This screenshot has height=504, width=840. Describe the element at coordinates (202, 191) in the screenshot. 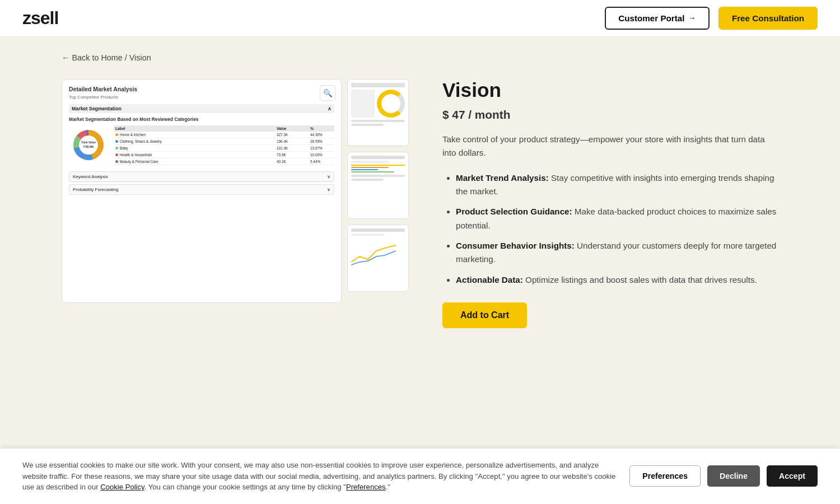

I see `gallery-main-image: 🔍 Detailed Market Analysis Top Competito…` at that location.